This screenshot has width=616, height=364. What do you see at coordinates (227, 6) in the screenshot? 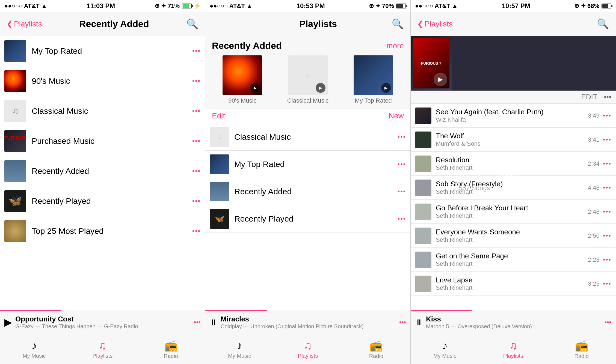
I see `carrier-2: ●●○○○ AT&T` at bounding box center [227, 6].